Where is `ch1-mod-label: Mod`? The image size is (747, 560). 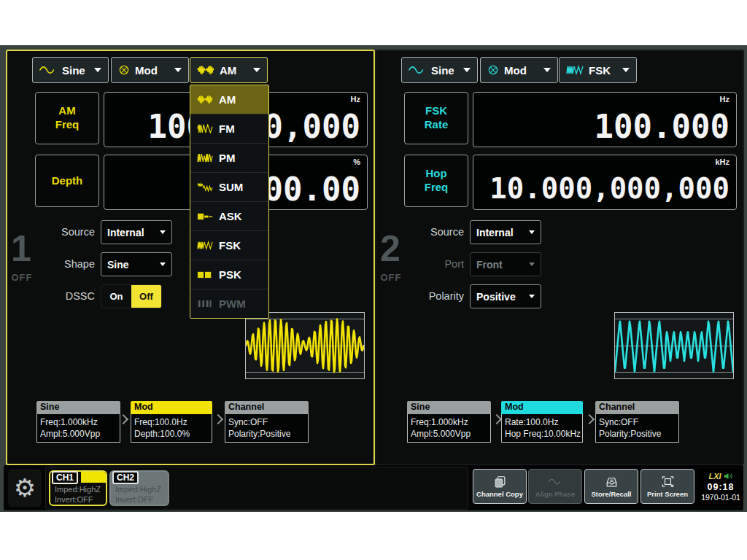 ch1-mod-label: Mod is located at coordinates (146, 70).